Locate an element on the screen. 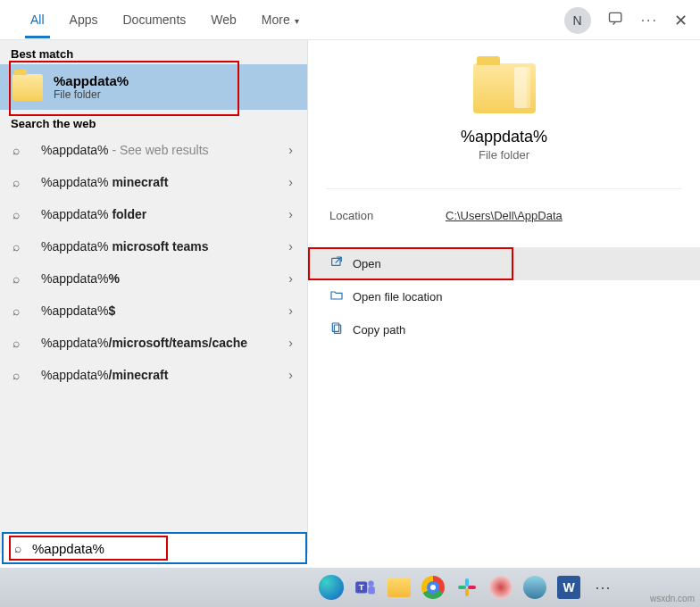  slack-icon is located at coordinates (467, 587).